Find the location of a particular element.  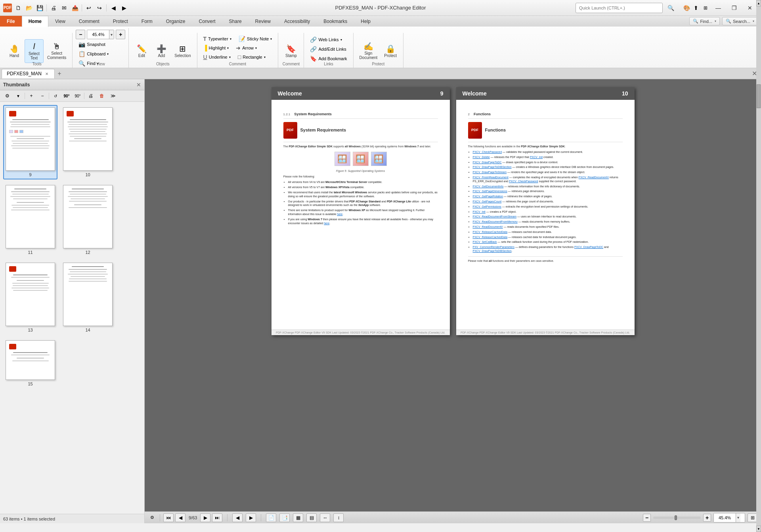

web-links-btn: 🔗 Web Links ▾ is located at coordinates (328, 40).